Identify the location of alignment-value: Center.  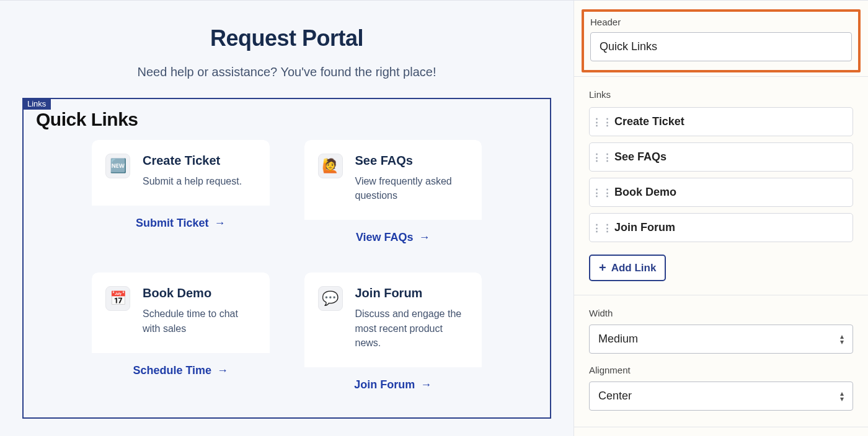
(615, 396).